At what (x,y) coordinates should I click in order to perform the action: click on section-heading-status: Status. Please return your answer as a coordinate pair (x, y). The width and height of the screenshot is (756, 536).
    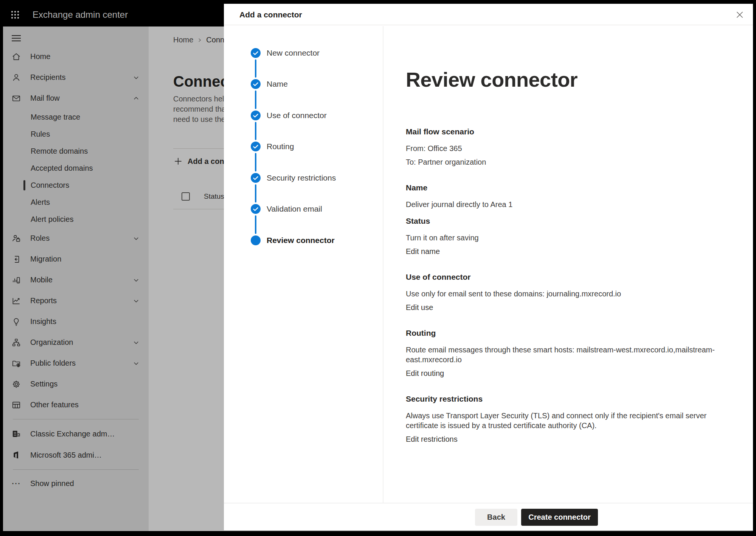
    Looking at the image, I should click on (570, 221).